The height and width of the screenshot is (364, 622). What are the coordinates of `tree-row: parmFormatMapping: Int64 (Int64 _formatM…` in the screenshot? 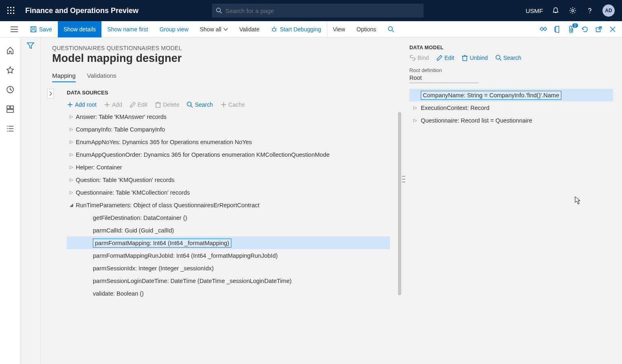 It's located at (228, 243).